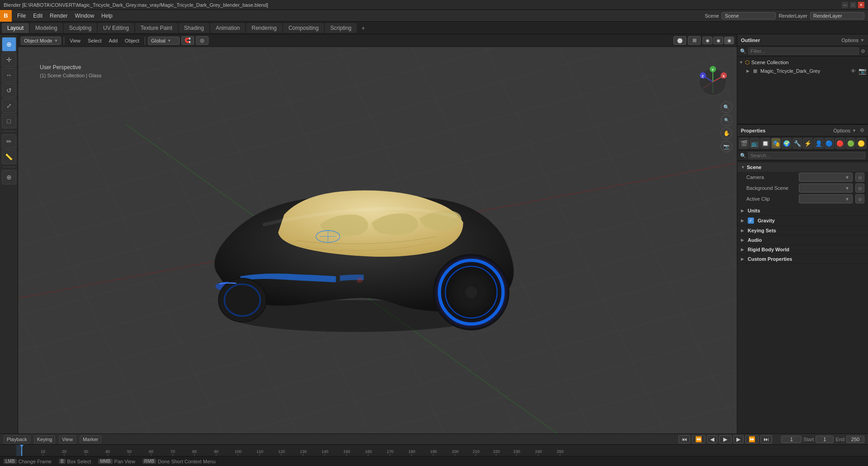 The height and width of the screenshot is (466, 868). Describe the element at coordinates (107, 16) in the screenshot. I see `menu-help: Help` at that location.